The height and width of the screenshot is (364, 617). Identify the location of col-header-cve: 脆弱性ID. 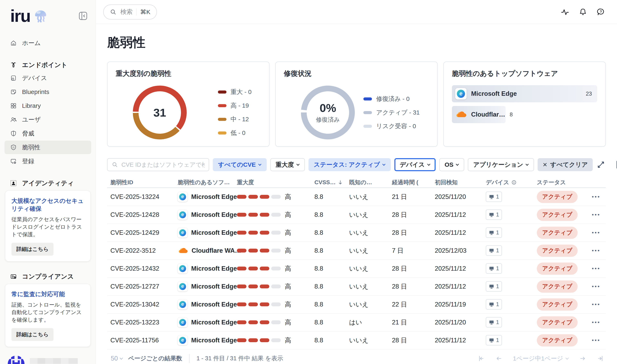
(141, 182).